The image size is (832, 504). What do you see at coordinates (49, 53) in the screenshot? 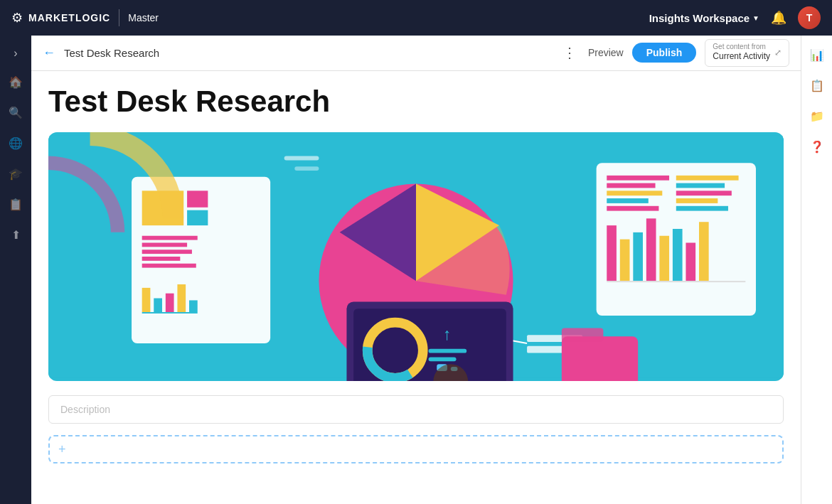
I see `back-button: ←` at bounding box center [49, 53].